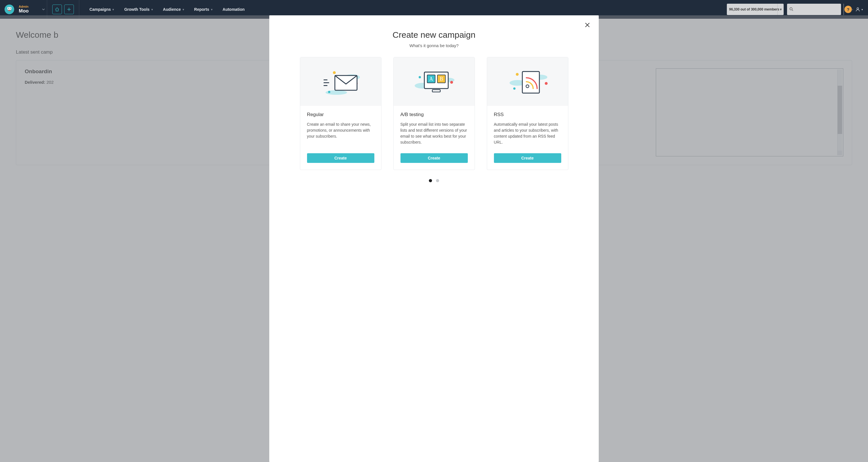  Describe the element at coordinates (57, 9) in the screenshot. I see `home-button` at that location.